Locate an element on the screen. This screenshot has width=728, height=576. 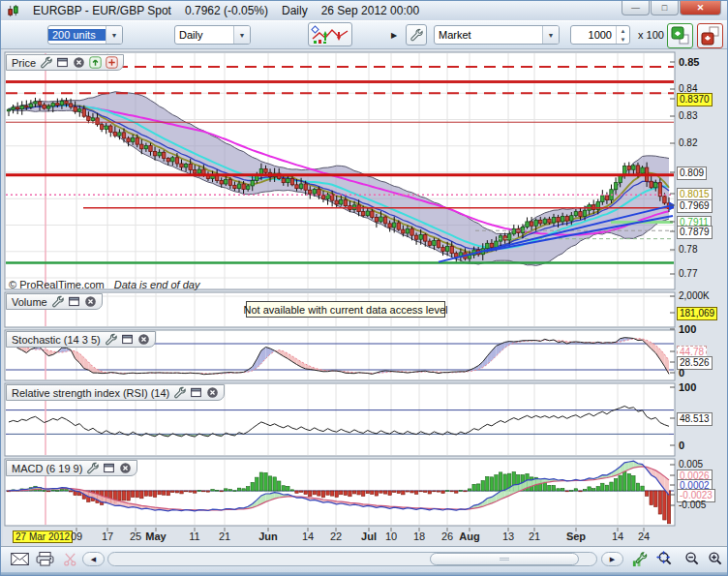
title-bar: EURGBP - EUR/GBP Spot 0.7962 (-0.05%) Da… is located at coordinates (364, 11).